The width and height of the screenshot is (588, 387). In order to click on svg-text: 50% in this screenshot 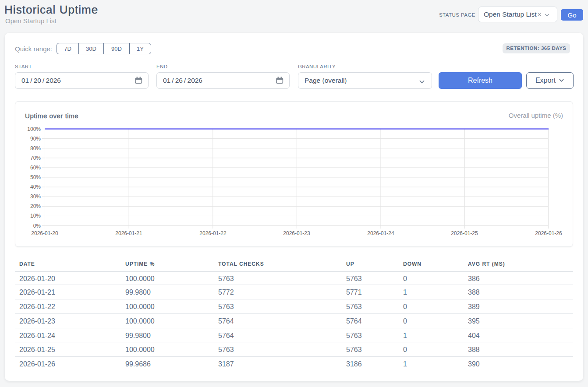, I will do `click(35, 177)`.